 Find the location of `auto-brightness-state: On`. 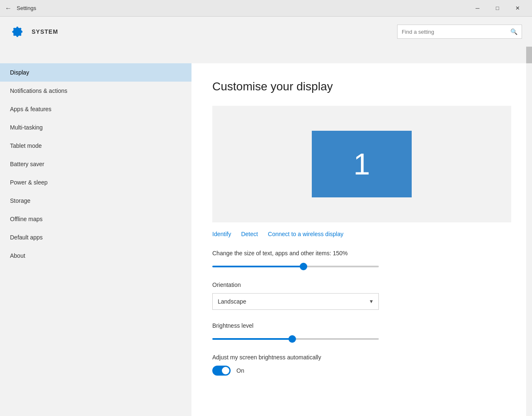

auto-brightness-state: On is located at coordinates (241, 371).